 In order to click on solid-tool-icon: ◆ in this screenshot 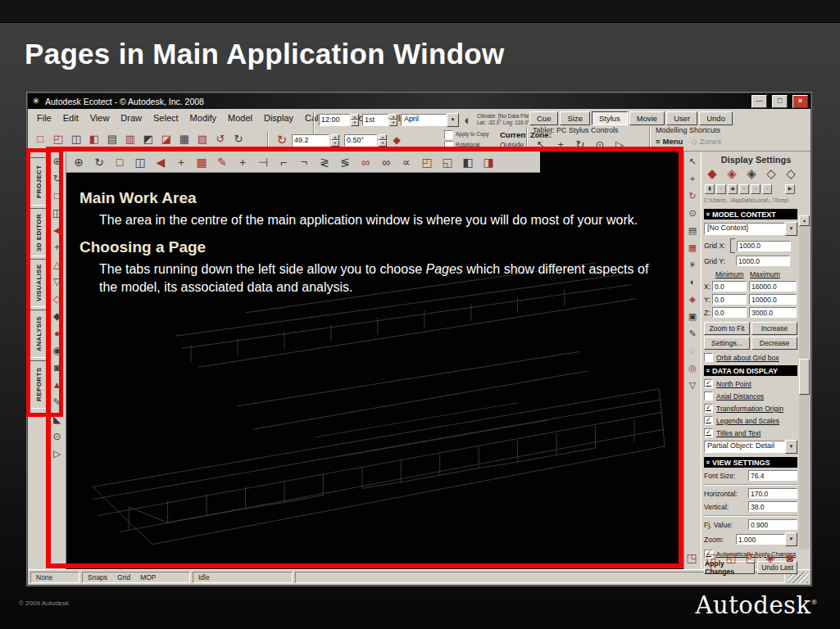, I will do `click(57, 316)`.